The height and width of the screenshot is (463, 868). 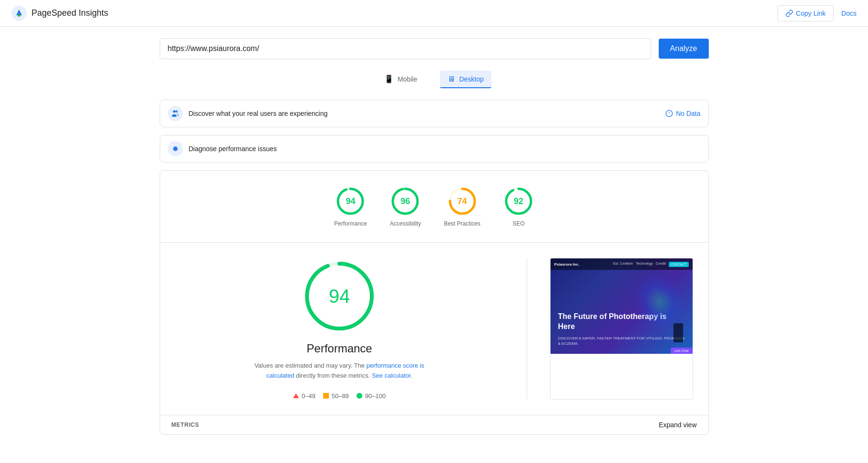 What do you see at coordinates (622, 306) in the screenshot?
I see `preview-image: Psiaurora Inc. Est. Contition Technology…` at bounding box center [622, 306].